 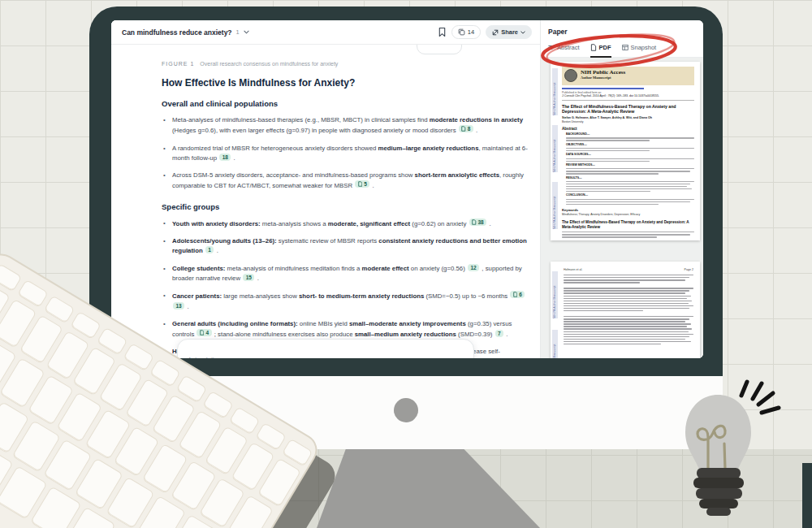 I want to click on bulb-glass, so click(x=718, y=432).